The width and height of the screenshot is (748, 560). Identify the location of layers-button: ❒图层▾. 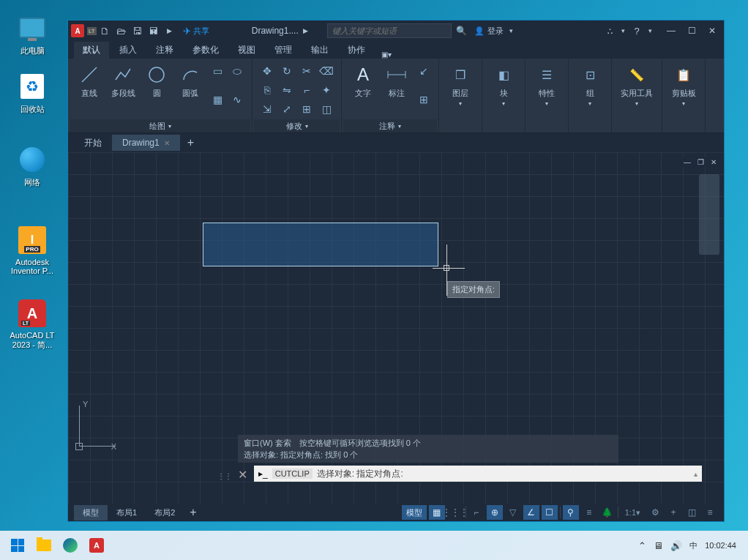
(460, 91).